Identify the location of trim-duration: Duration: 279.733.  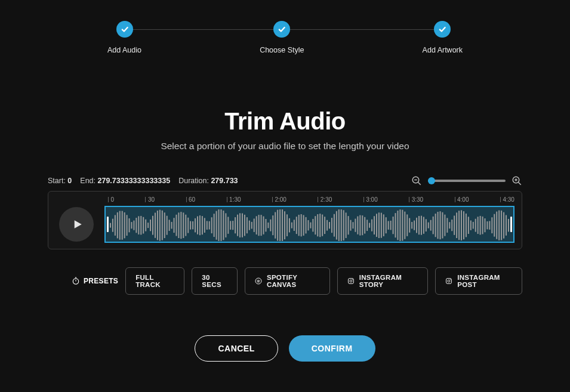
(208, 181).